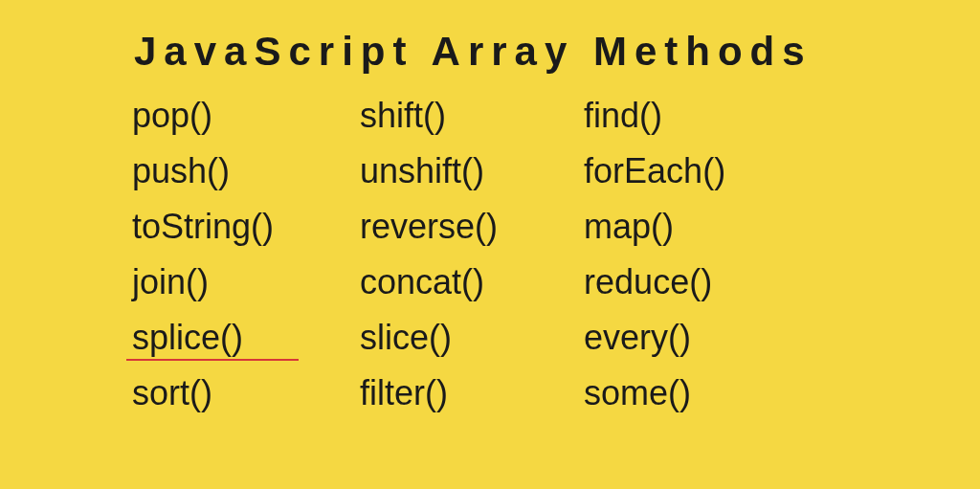  Describe the element at coordinates (429, 282) in the screenshot. I see `method-item: concat()` at that location.